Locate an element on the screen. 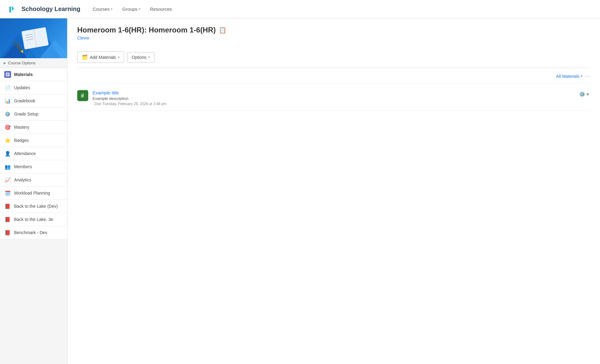 This screenshot has width=600, height=364. add-materials-icon: 🗂️ is located at coordinates (85, 57).